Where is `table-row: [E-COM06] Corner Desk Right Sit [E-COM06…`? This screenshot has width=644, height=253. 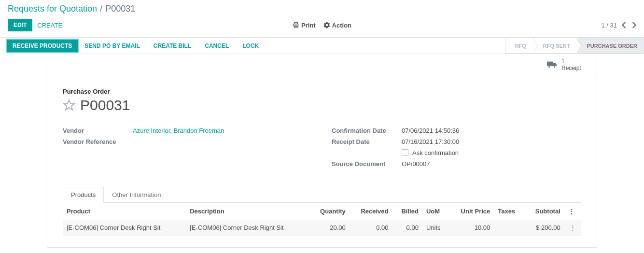 table-row: [E-COM06] Corner Desk Right Sit [E-COM06… is located at coordinates (322, 227).